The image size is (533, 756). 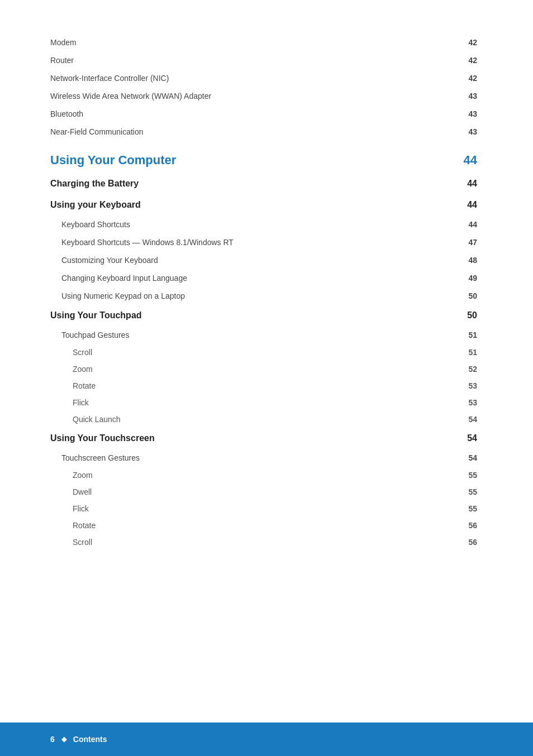 What do you see at coordinates (264, 542) in the screenshot?
I see `toc-entry: Scroll56` at bounding box center [264, 542].